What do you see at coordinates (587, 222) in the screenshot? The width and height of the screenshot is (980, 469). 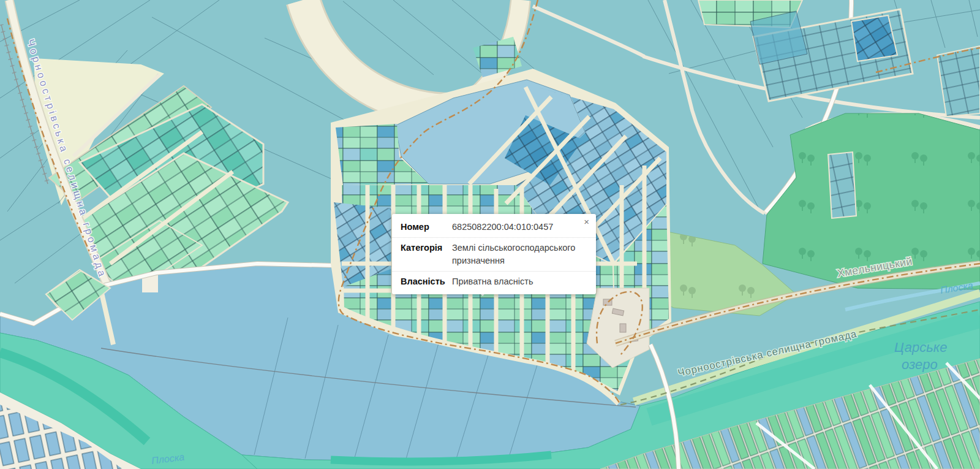 I see `popup-close-button: ×` at bounding box center [587, 222].